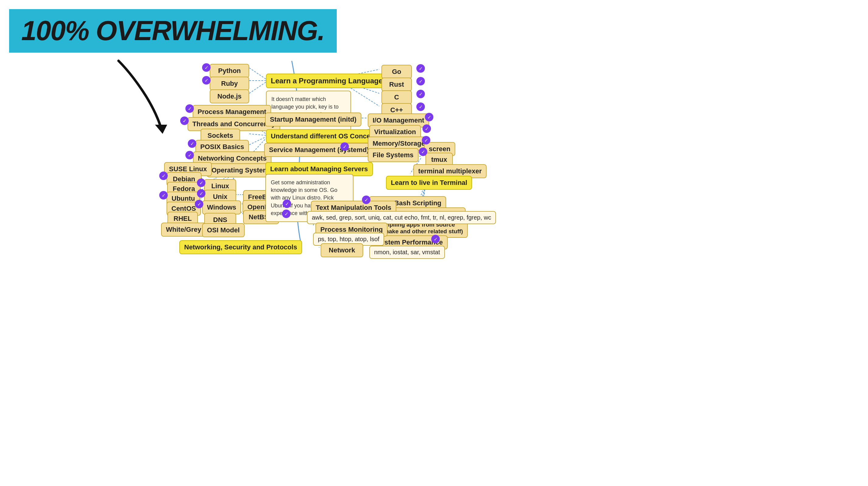 The image size is (868, 486). Describe the element at coordinates (440, 149) in the screenshot. I see `screen-label: screen` at that location.